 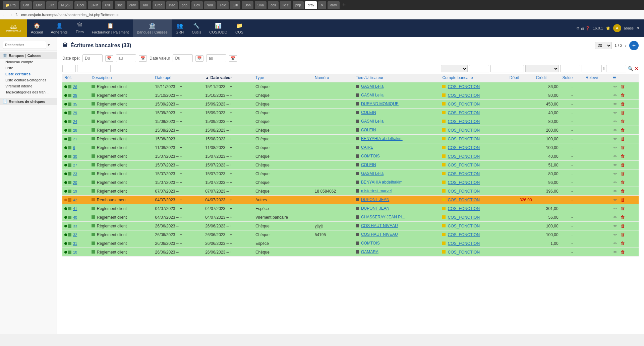 What do you see at coordinates (521, 78) in the screenshot?
I see `col-debit: Débit` at bounding box center [521, 78].